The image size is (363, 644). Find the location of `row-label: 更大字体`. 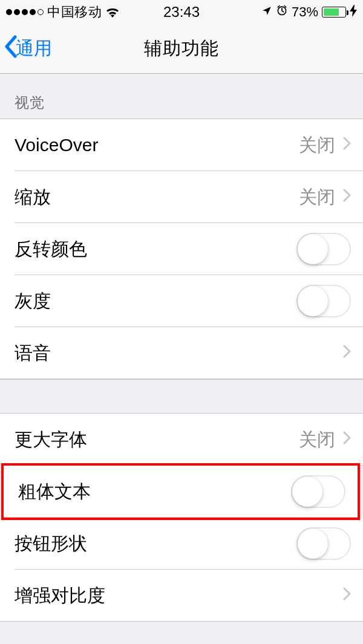

row-label: 更大字体 is located at coordinates (157, 440).